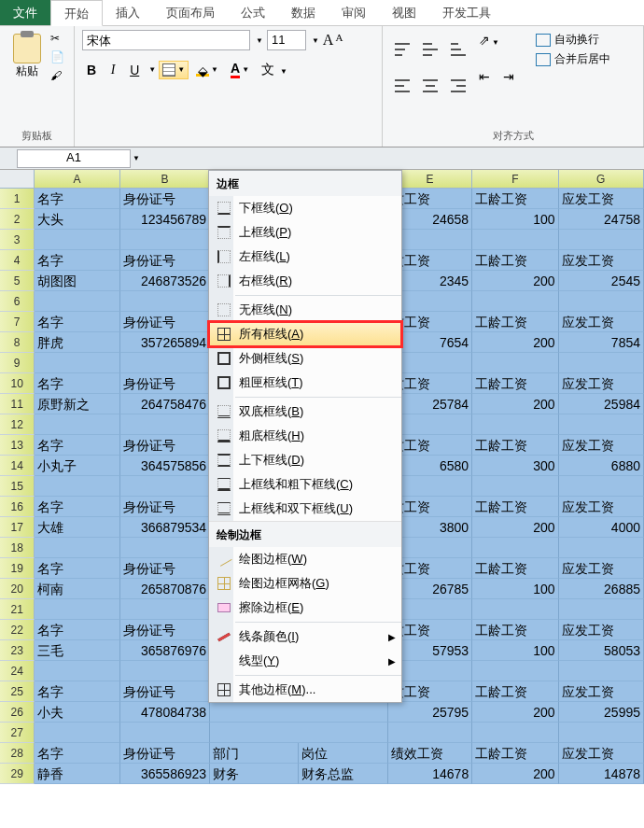 This screenshot has width=644, height=828. Describe the element at coordinates (134, 70) in the screenshot. I see `underline-button: U` at that location.